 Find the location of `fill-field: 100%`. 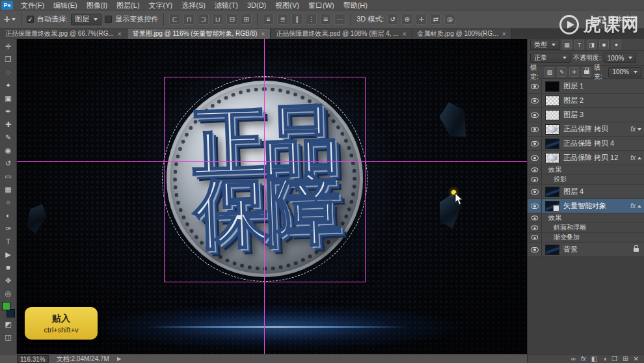

fill-field: 100% is located at coordinates (624, 72).